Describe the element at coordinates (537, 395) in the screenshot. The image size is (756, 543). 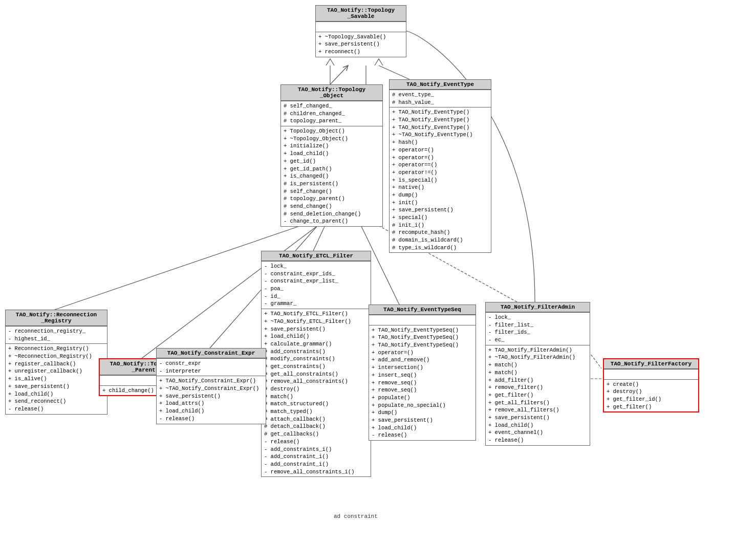
I see `filter-admin-methods: + TAO_Notify_FilterAdmin() + ~TAO_Notify…` at that location.